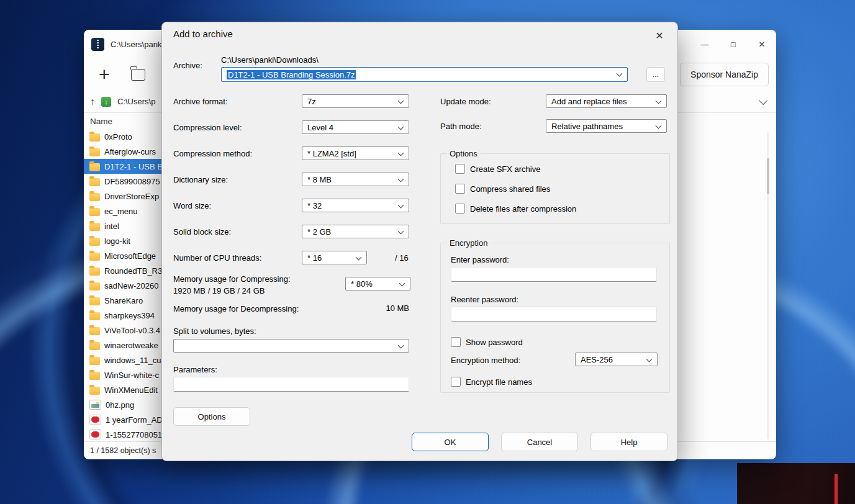 The image size is (855, 504). Describe the element at coordinates (133, 271) in the screenshot. I see `item-label: RoundedTB_R3` at that location.